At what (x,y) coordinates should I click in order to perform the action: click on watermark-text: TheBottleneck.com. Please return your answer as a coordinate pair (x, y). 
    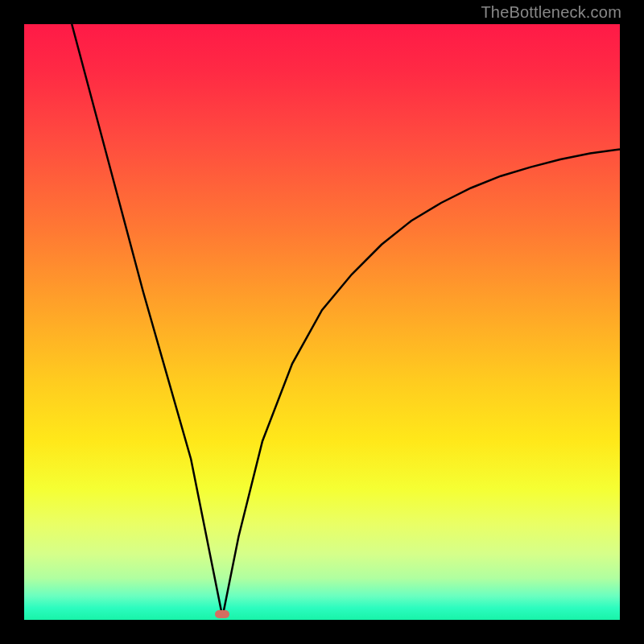
    Looking at the image, I should click on (551, 13).